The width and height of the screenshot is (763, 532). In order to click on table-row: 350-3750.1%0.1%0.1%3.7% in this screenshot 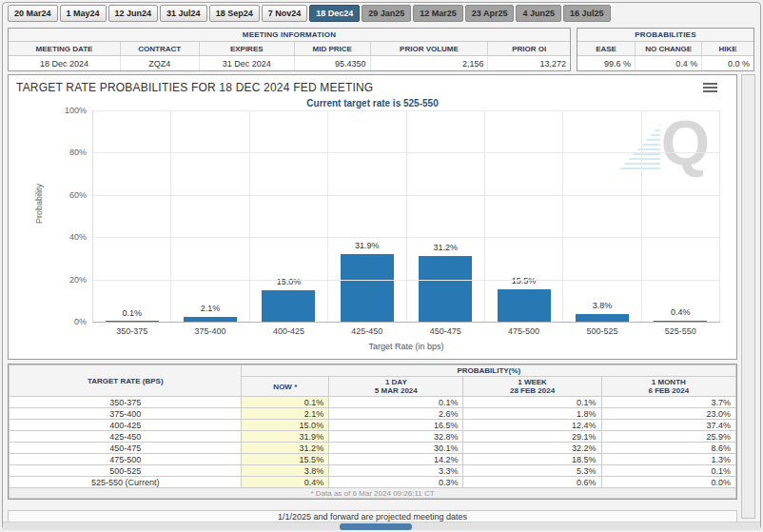, I will do `click(373, 403)`.